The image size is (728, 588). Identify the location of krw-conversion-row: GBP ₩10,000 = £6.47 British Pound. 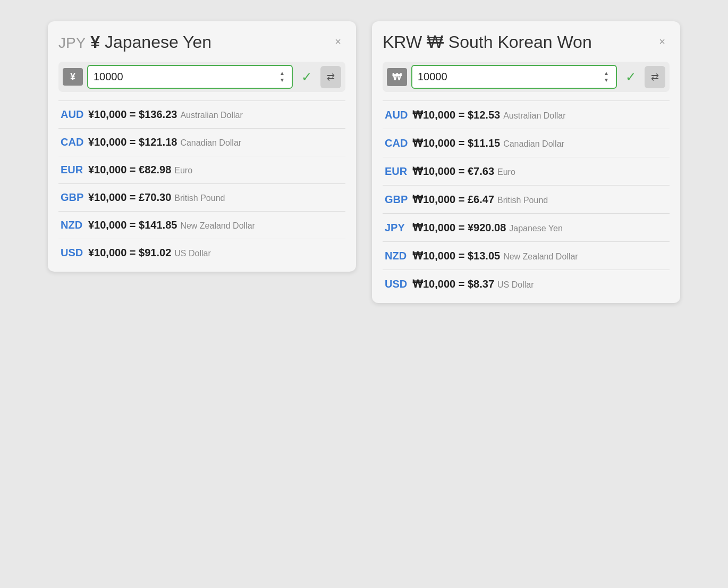
(526, 200).